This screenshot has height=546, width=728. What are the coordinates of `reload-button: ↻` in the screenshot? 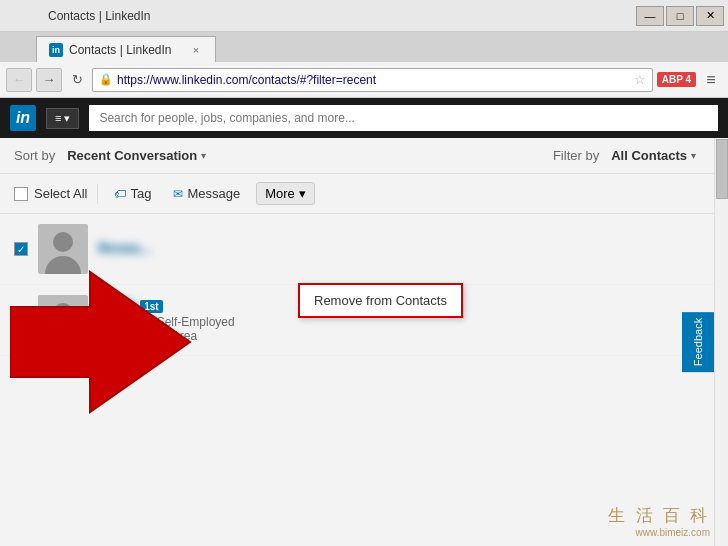 It's located at (77, 80).